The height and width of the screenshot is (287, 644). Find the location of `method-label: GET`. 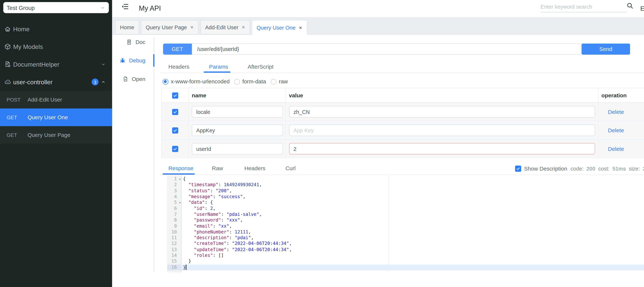

method-label: GET is located at coordinates (17, 135).